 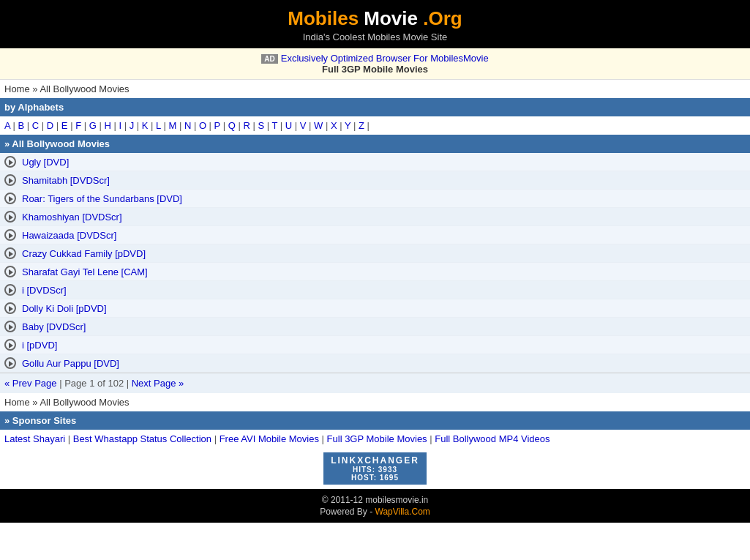 I want to click on alpha-W: W, so click(x=318, y=126).